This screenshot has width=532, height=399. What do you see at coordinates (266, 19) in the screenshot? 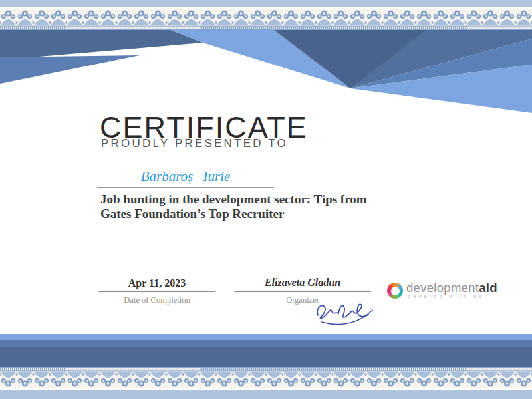
I see `top-ornament-border` at bounding box center [266, 19].